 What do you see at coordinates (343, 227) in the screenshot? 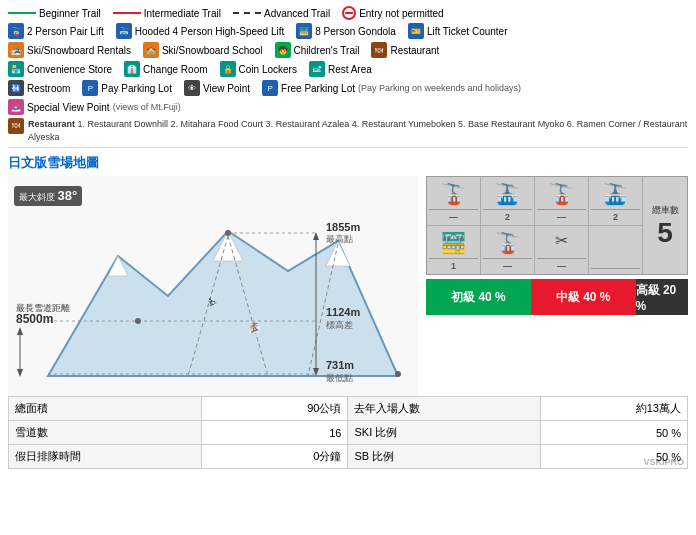
I see `svg-text: 1855m` at bounding box center [343, 227].